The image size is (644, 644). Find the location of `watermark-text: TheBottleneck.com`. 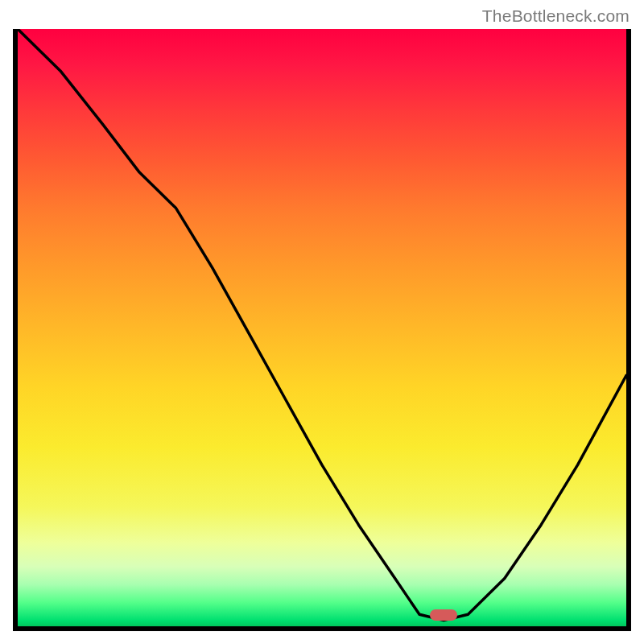

watermark-text: TheBottleneck.com is located at coordinates (555, 16).